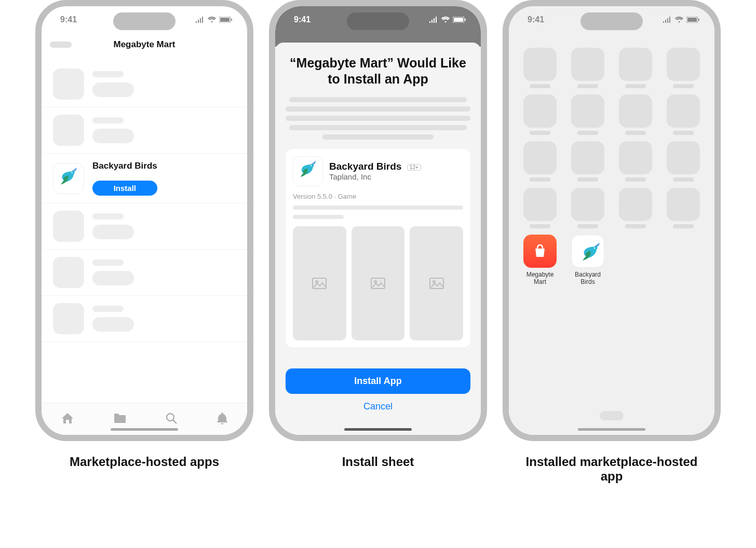  What do you see at coordinates (612, 469) in the screenshot?
I see `caption-home: Installed marketplace-hosted app` at bounding box center [612, 469].